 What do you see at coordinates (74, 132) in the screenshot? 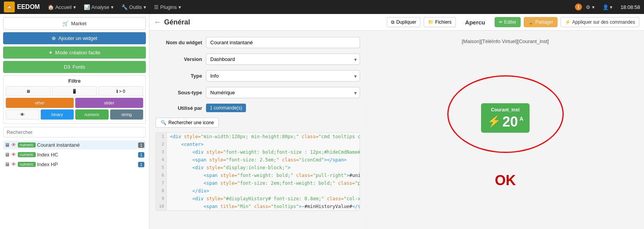
I see `search-input` at bounding box center [74, 132].